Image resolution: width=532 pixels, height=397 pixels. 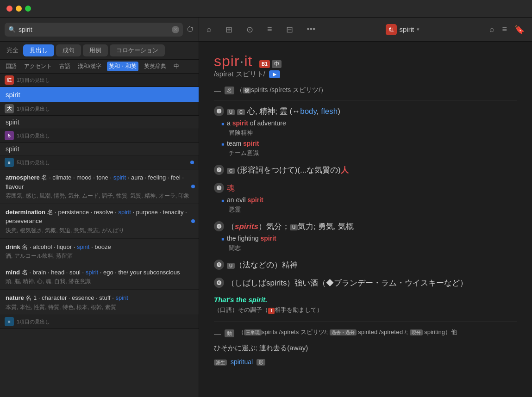 I want to click on menu-right-icon: ≡, so click(x=505, y=30).